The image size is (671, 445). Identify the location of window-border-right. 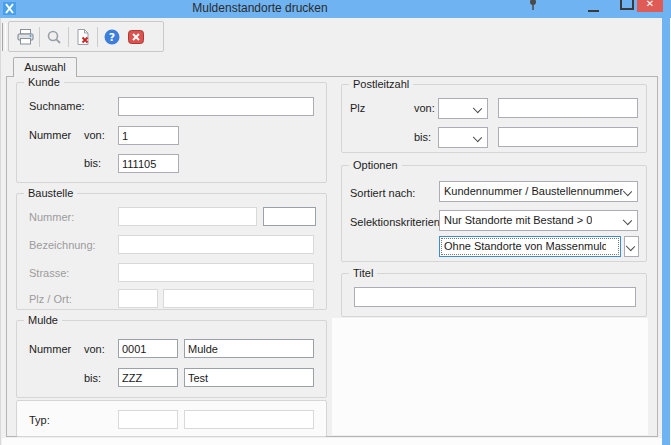
(666, 232).